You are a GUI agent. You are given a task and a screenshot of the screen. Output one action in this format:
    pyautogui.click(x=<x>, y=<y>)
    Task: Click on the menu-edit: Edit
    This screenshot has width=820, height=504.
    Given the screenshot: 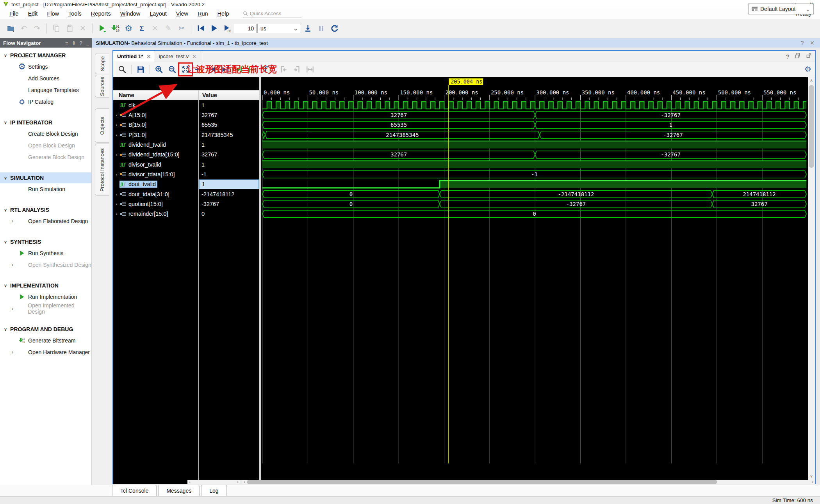 What is the action you would take?
    pyautogui.click(x=33, y=14)
    